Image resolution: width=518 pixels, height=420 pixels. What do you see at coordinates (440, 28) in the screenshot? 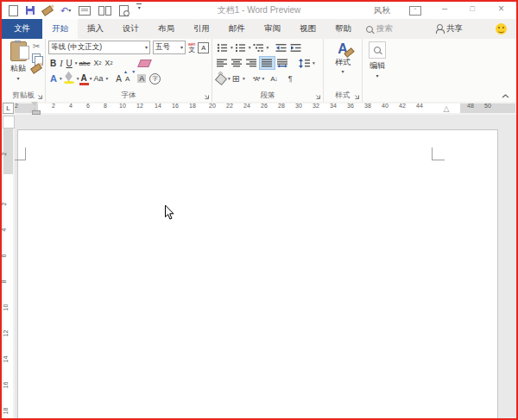
I see `person-icon` at bounding box center [440, 28].